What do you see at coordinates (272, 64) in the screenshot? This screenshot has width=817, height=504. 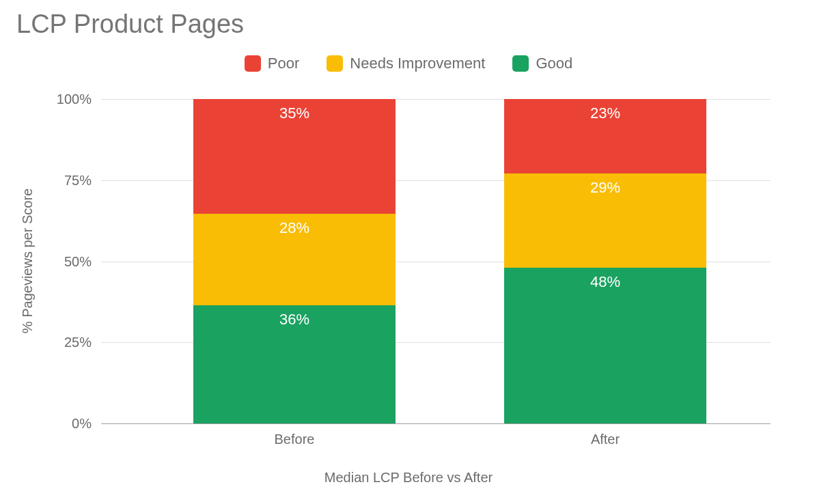 I see `legend-item-poor: Poor` at bounding box center [272, 64].